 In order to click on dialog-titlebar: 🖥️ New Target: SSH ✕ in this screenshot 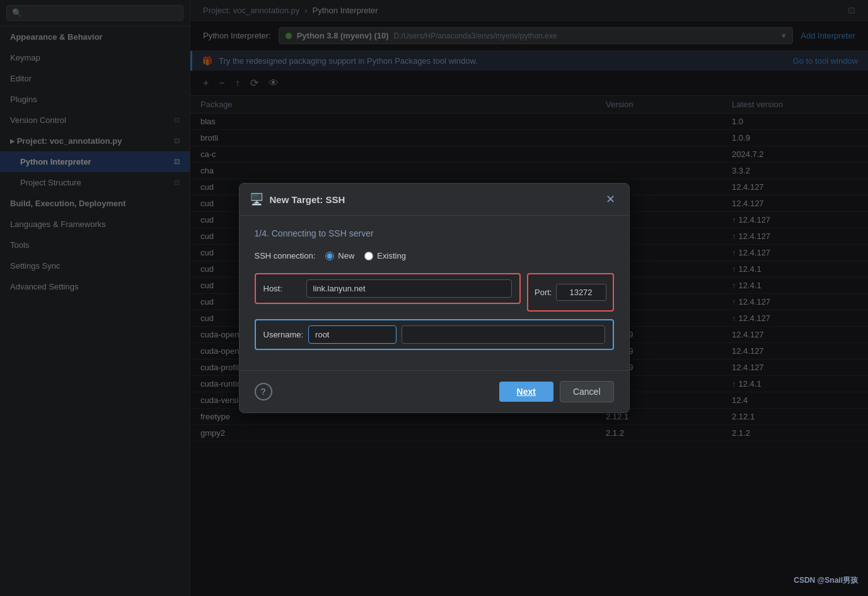, I will do `click(434, 199)`.